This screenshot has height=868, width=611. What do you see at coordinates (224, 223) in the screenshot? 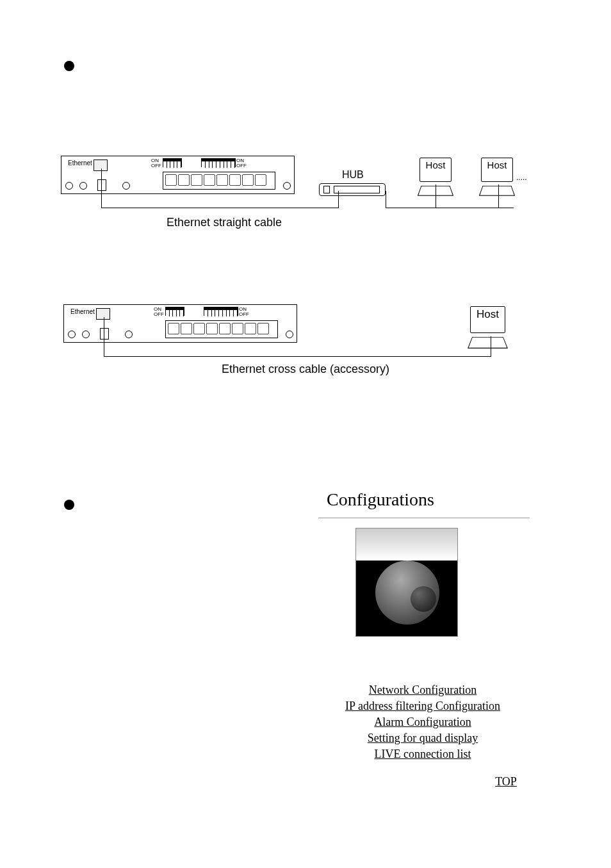
I see `straight-cable-caption: Ethernet straight cable` at bounding box center [224, 223].